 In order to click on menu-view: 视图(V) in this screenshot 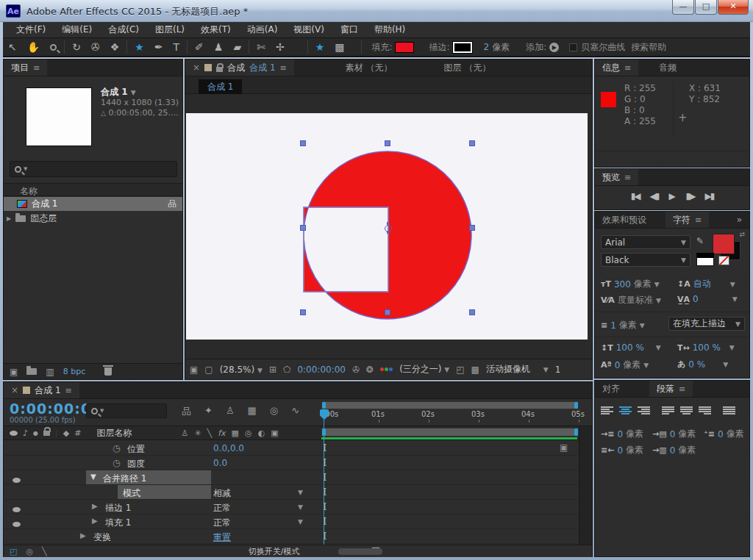, I will do `click(309, 29)`.